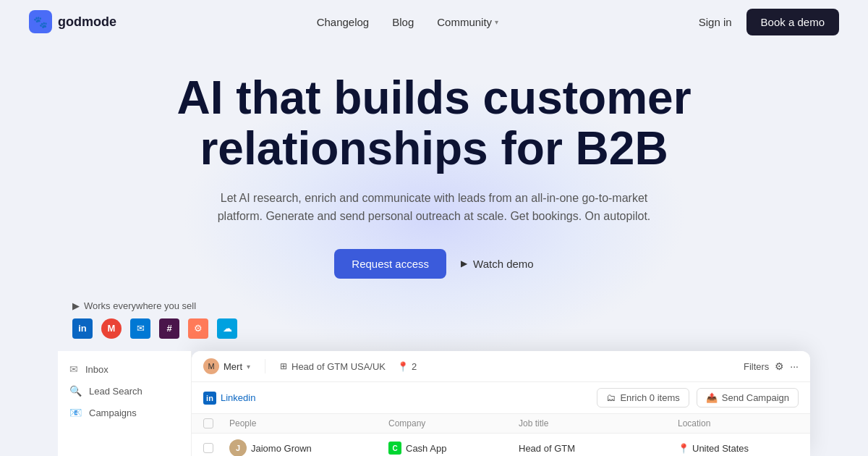 The height and width of the screenshot is (456, 868). I want to click on nav-changelog: Changelog, so click(343, 22).